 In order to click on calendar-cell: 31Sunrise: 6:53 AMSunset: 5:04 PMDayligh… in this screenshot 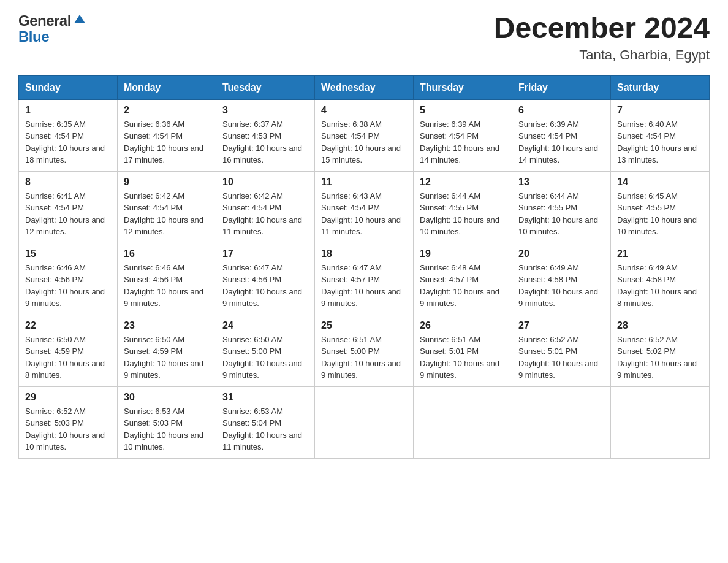, I will do `click(266, 422)`.